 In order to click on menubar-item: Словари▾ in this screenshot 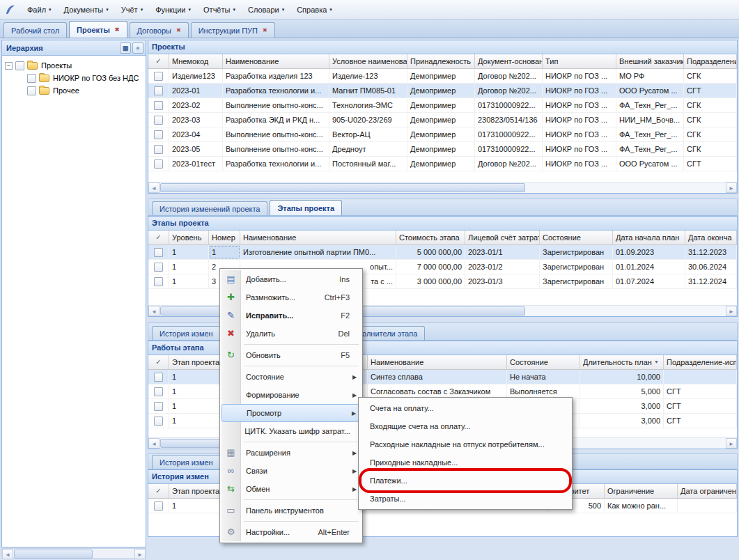, I will do `click(266, 10)`.